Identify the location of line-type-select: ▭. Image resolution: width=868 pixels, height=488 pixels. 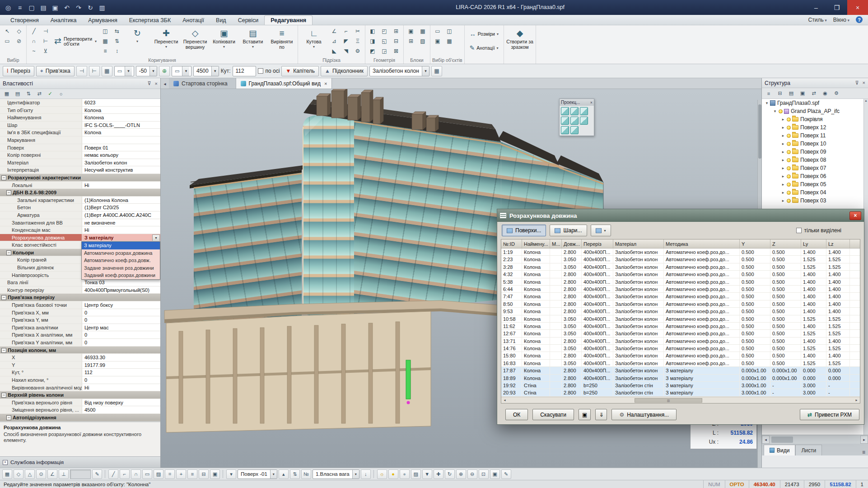
(124, 71).